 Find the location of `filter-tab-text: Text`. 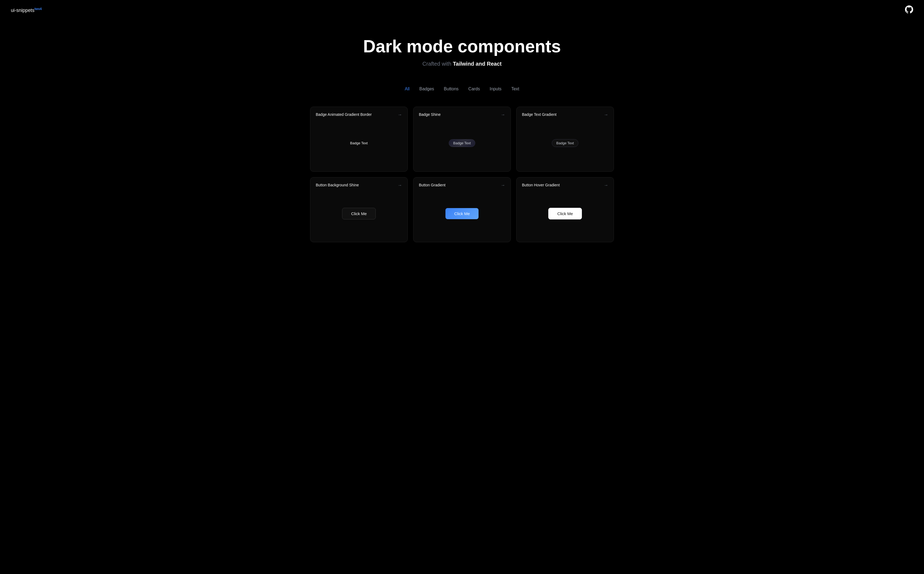

filter-tab-text: Text is located at coordinates (516, 89).